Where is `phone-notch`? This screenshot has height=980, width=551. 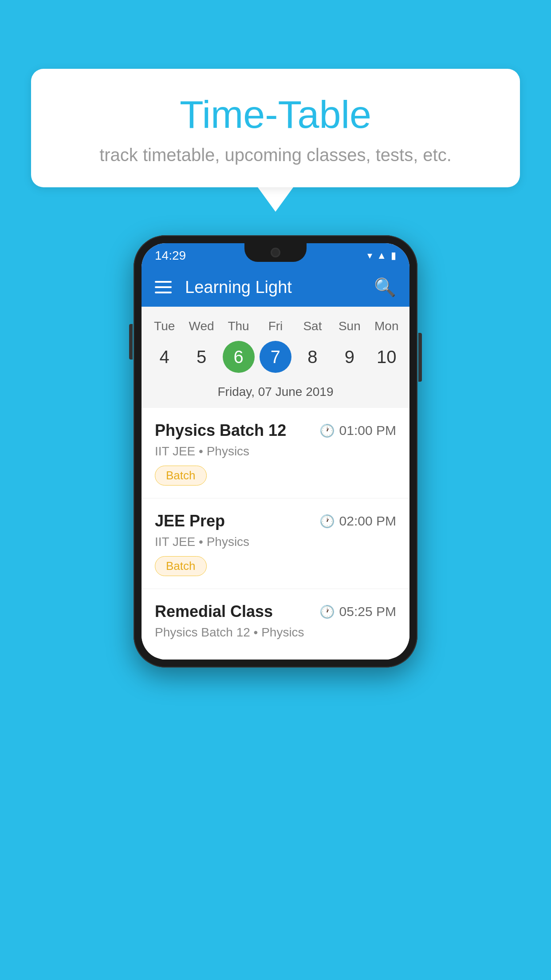 phone-notch is located at coordinates (276, 253).